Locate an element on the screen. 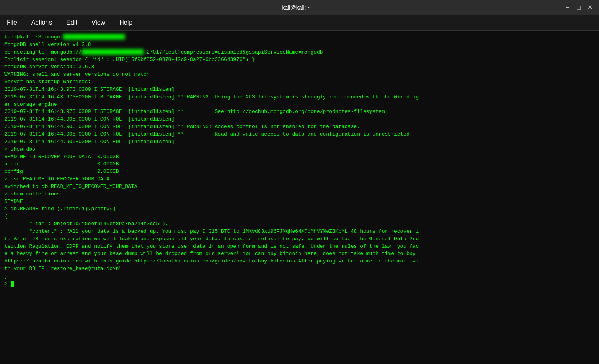 Image resolution: width=599 pixels, height=364 pixels. terminal-line: tection Regulation, GDPR and notify them… is located at coordinates (300, 247).